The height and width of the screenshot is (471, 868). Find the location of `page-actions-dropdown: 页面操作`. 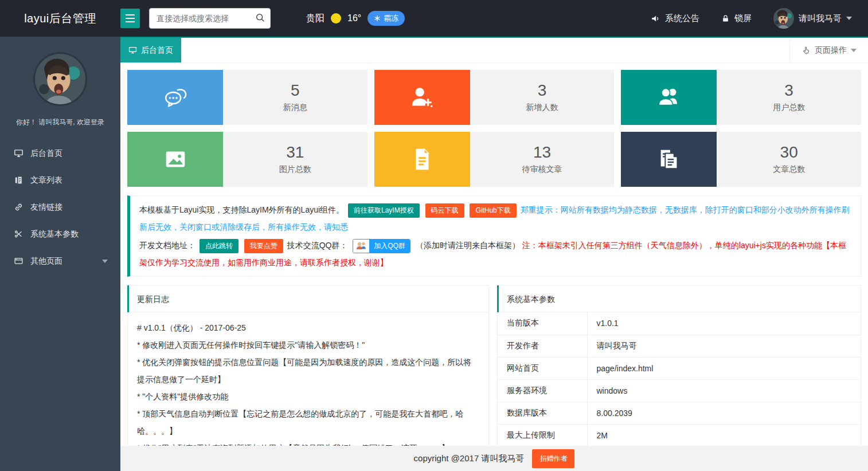

page-actions-dropdown: 页面操作 is located at coordinates (829, 50).